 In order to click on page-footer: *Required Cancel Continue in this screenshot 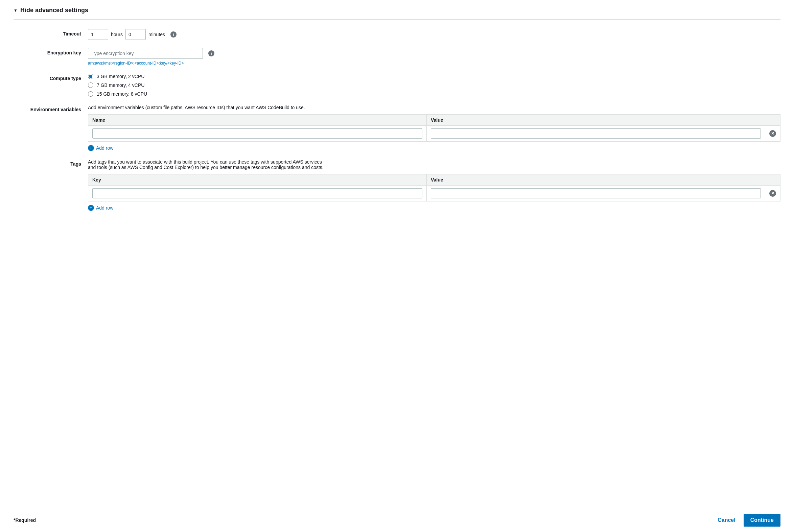, I will do `click(397, 520)`.